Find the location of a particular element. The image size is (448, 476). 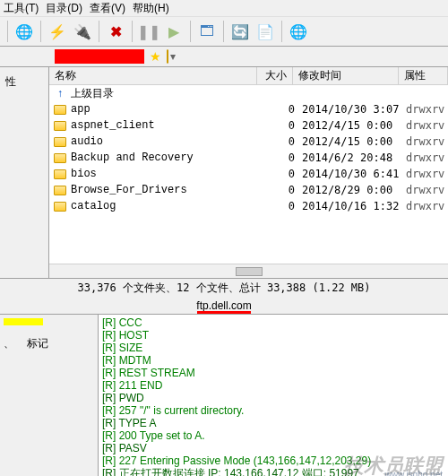

up-dir-row: ↑ 上级目录 is located at coordinates (249, 93).